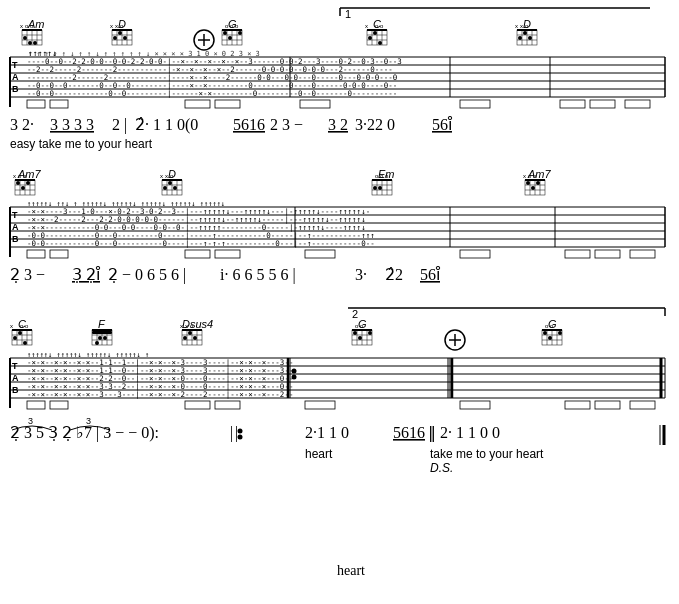 This screenshot has height=604, width=679. Describe the element at coordinates (258, 275) in the screenshot. I see `svg-text: i· 6 6 5 5 6 |` at that location.